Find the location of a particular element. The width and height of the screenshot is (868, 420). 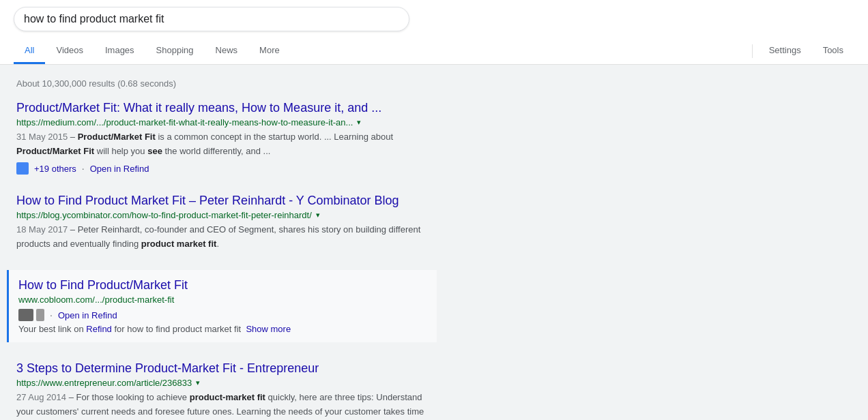

result-item-highlighted: How to Find Product/Market Fit www.coblo… is located at coordinates (222, 306).